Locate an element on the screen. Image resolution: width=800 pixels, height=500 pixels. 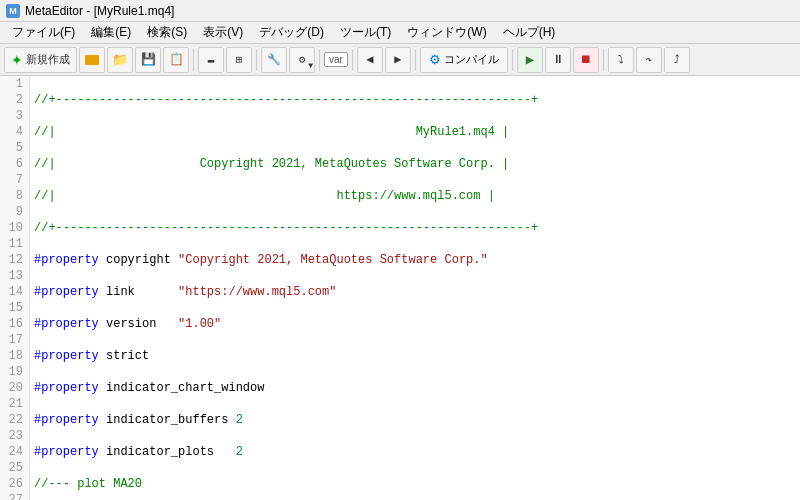
new-file-label: 新規作成 is located at coordinates (48, 60).